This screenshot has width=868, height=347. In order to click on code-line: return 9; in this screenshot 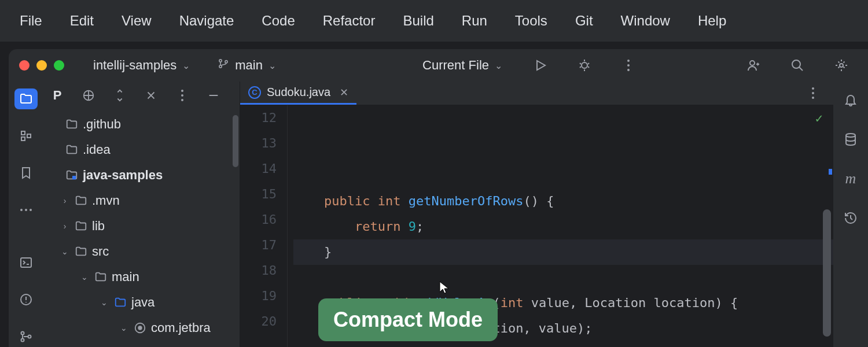, I will do `click(564, 227)`.